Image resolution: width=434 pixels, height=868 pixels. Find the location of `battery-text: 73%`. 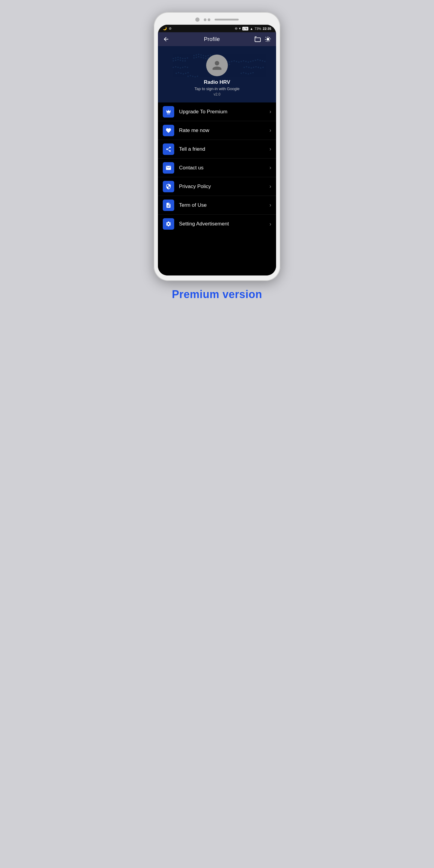

battery-text: 73% is located at coordinates (258, 29).